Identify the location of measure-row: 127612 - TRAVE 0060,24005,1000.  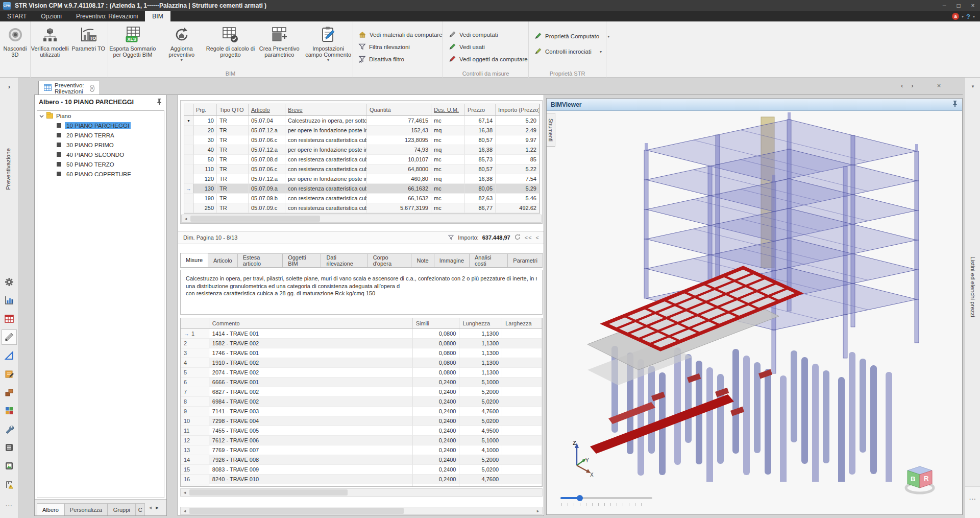
(361, 440).